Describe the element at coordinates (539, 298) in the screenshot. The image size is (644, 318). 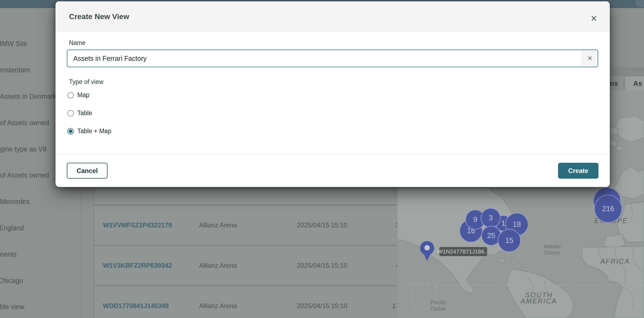
I see `south-america-label: SOUTH AMERICA` at that location.